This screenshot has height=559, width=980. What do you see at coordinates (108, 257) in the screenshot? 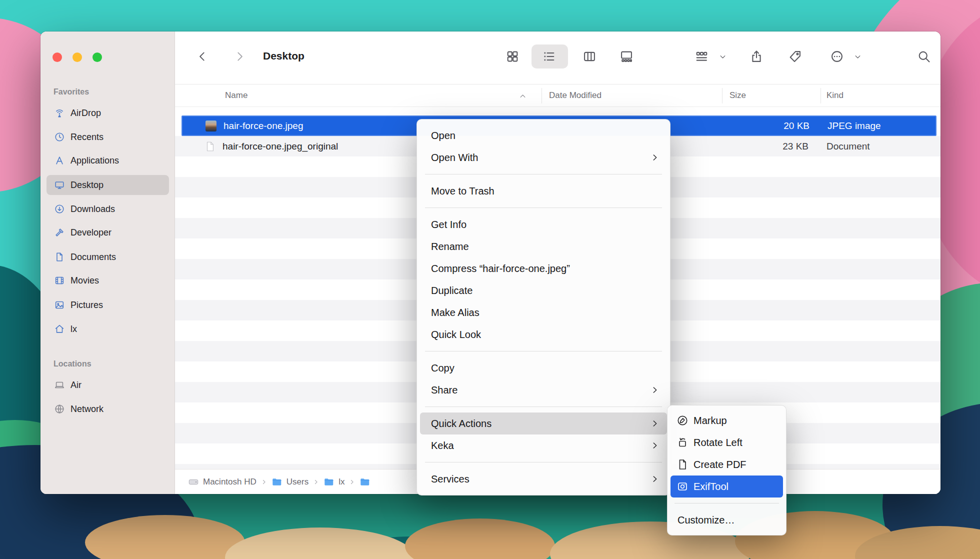
I see `sidebar-item-documents: Documents` at bounding box center [108, 257].